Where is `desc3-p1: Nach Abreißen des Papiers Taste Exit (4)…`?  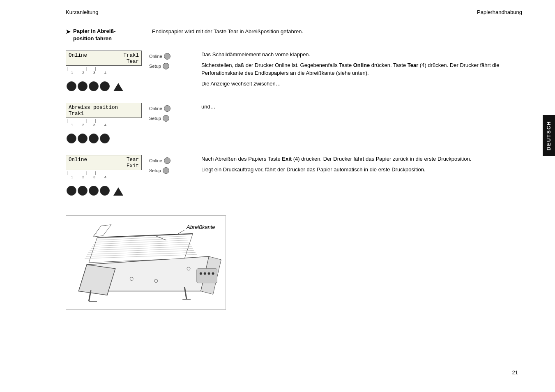
desc3-p1: Nach Abreißen des Papiers Taste Exit (4)… is located at coordinates (360, 159).